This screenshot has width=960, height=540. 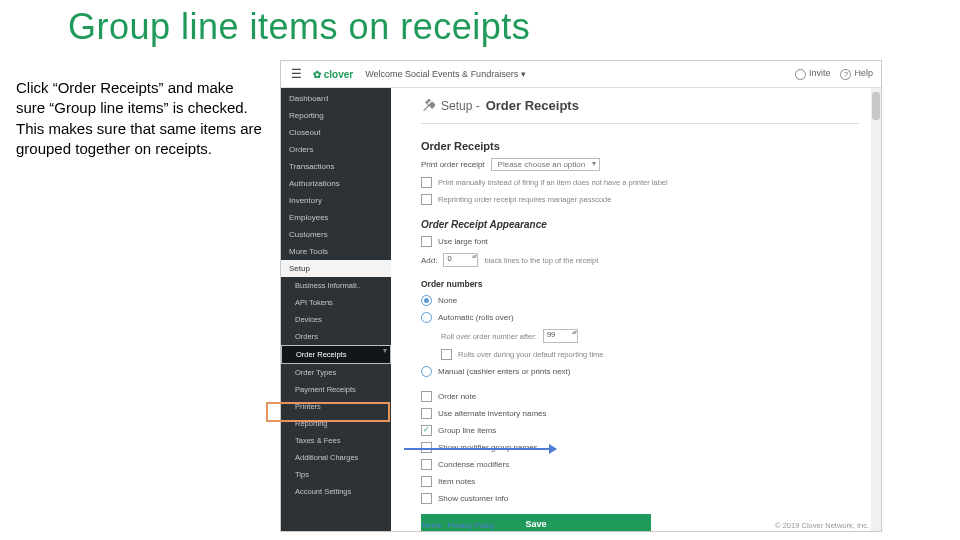 What do you see at coordinates (426, 482) in the screenshot?
I see `checkbox-item-notes` at bounding box center [426, 482].